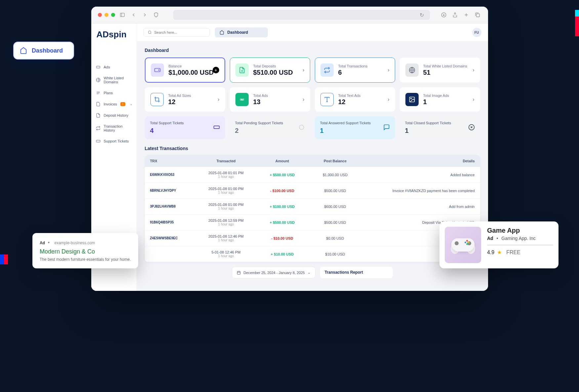 Image resolution: width=579 pixels, height=392 pixels. Describe the element at coordinates (114, 104) in the screenshot. I see `nav-item-invoices: Invoices1⌄` at that location.